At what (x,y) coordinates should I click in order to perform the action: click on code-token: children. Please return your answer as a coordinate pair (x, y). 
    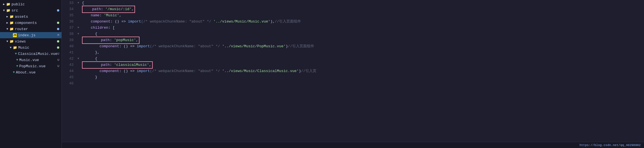
    Looking at the image, I should click on (95, 28).